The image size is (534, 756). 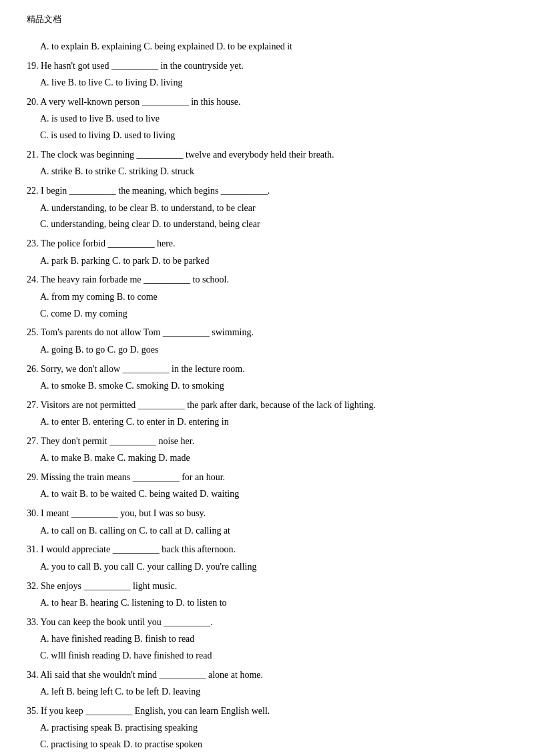 What do you see at coordinates (267, 640) in the screenshot?
I see `question-33: 33. You can keep the book until you ____…` at bounding box center [267, 640].